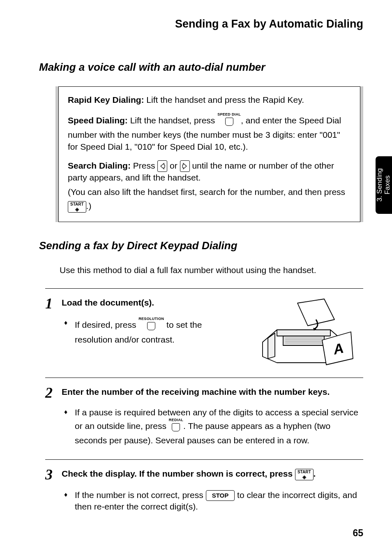  What do you see at coordinates (304, 332) in the screenshot?
I see `fax-machine-illustration-icon: A` at bounding box center [304, 332].